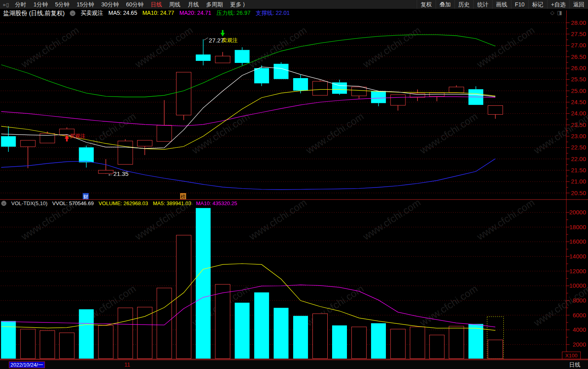  Describe the element at coordinates (62, 4) in the screenshot. I see `menu-item-5分钟: 5分钟` at that location.